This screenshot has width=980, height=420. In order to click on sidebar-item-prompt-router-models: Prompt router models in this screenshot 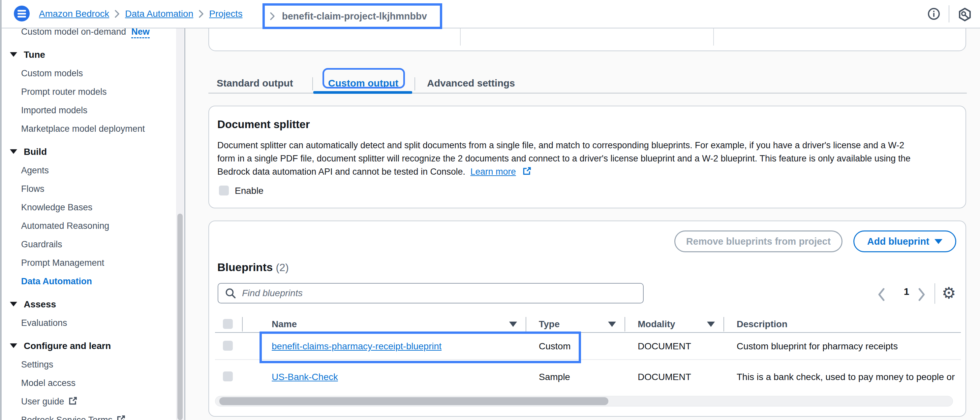, I will do `click(92, 92)`.